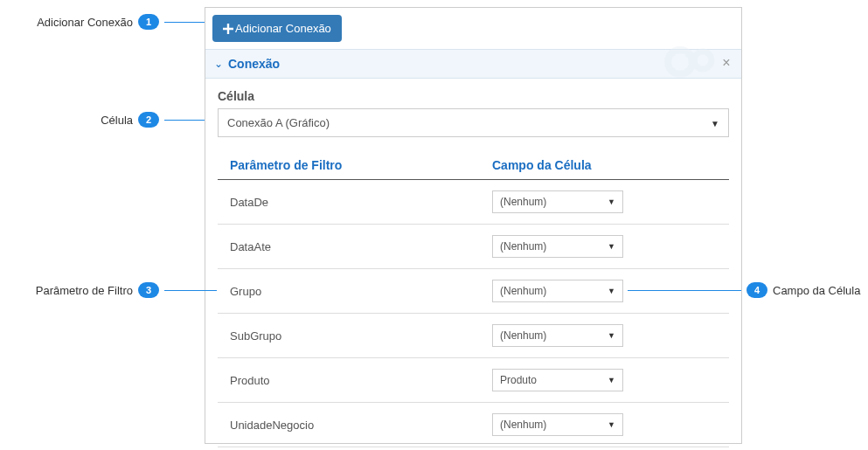 This screenshot has width=868, height=450. I want to click on campo-select-value: Produto, so click(518, 380).